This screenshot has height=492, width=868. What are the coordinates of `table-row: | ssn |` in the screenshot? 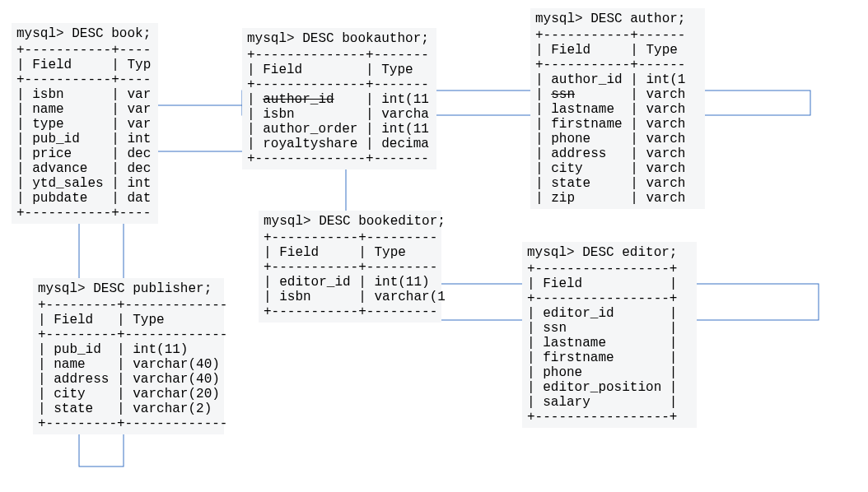 It's located at (609, 328).